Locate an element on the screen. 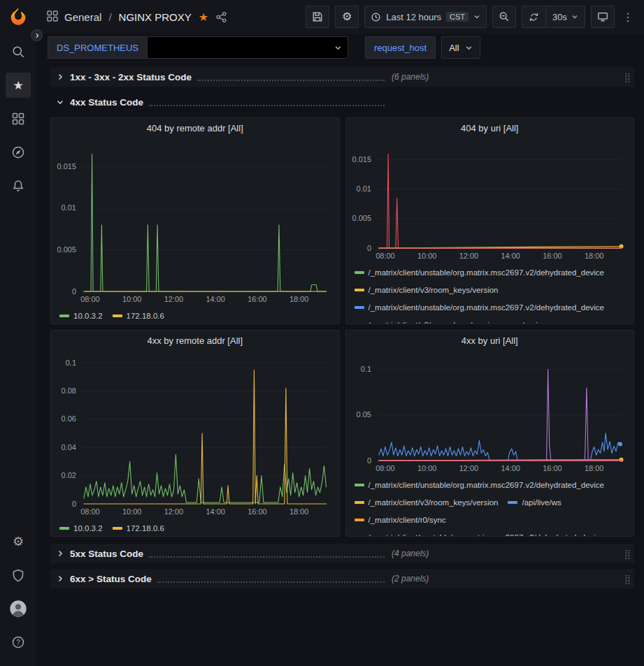 The height and width of the screenshot is (666, 644). dashboards-icon is located at coordinates (18, 119).